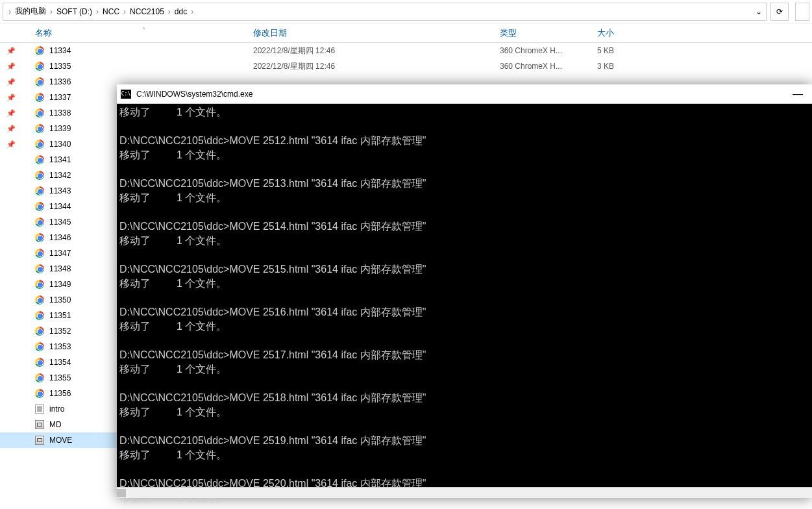 This screenshot has height=509, width=812. What do you see at coordinates (144, 31) in the screenshot?
I see `sort-indicator-icon: ˆ` at bounding box center [144, 31].